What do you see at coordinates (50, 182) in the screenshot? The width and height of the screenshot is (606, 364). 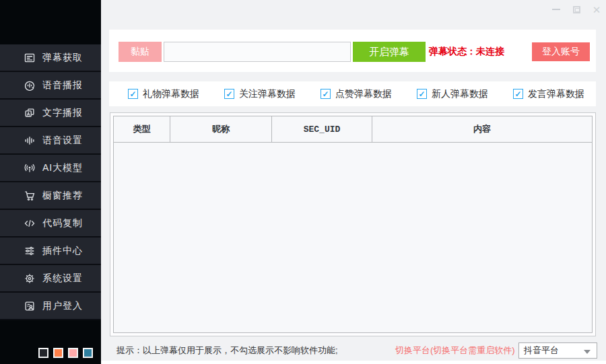 I see `sidebar-menu: 弹幕获取 语音播报 文字播报` at bounding box center [50, 182].